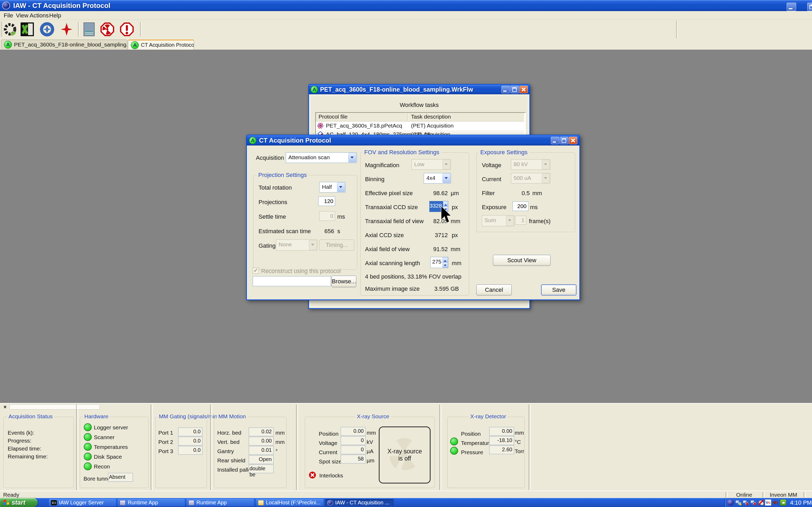  Describe the element at coordinates (62, 6) in the screenshot. I see `window-title: IAW - CT Acquisition Protocol` at that location.